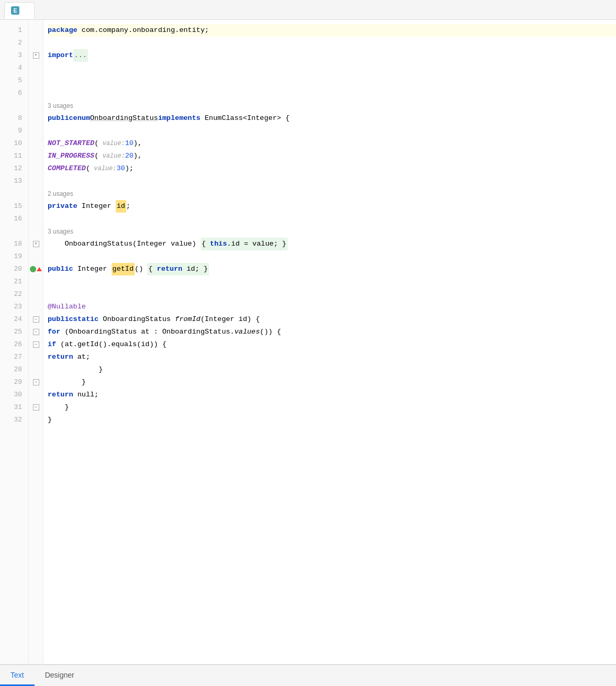 The width and height of the screenshot is (616, 686). What do you see at coordinates (11, 219) in the screenshot?
I see `line-number: 16` at bounding box center [11, 219].